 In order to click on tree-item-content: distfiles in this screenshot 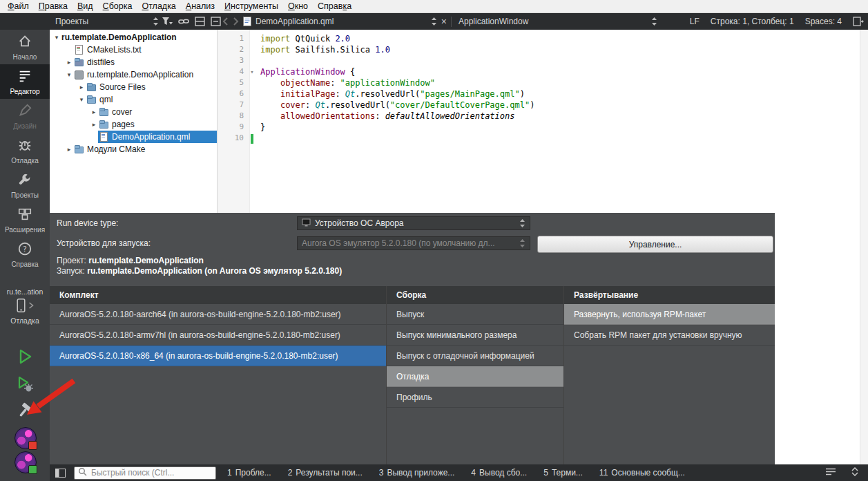, I will do `click(145, 62)`.